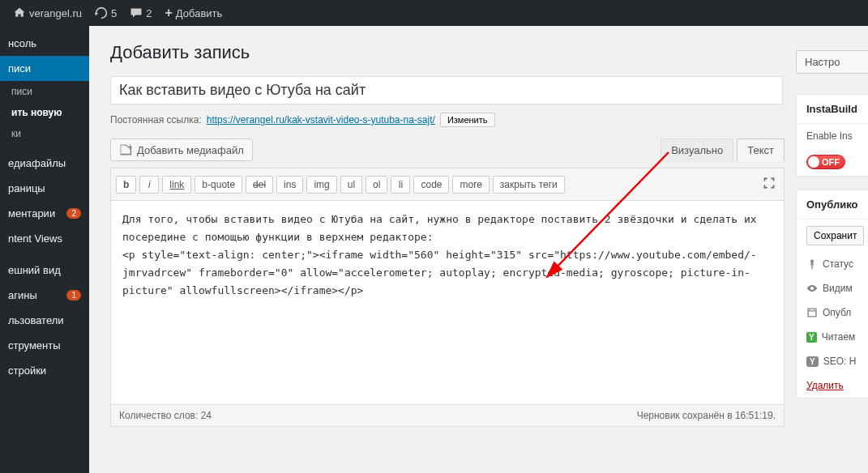 Image resolution: width=868 pixels, height=473 pixels. I want to click on menu-users: льзователи, so click(45, 321).